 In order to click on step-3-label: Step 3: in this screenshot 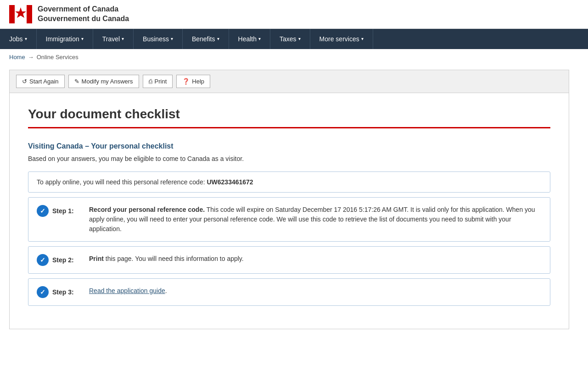, I will do `click(63, 292)`.